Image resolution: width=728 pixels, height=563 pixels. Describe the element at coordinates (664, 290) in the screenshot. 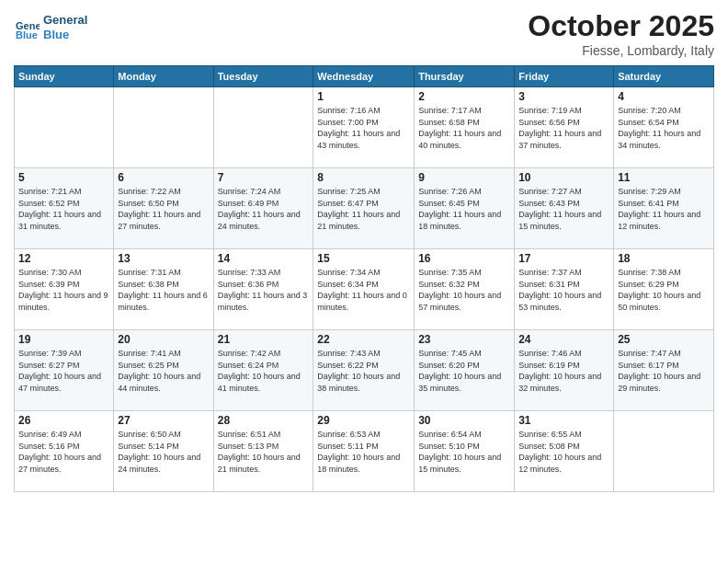

I see `day-info: Sunrise: 7:38 AM Sunset: 6:29 PM Dayligh…` at that location.